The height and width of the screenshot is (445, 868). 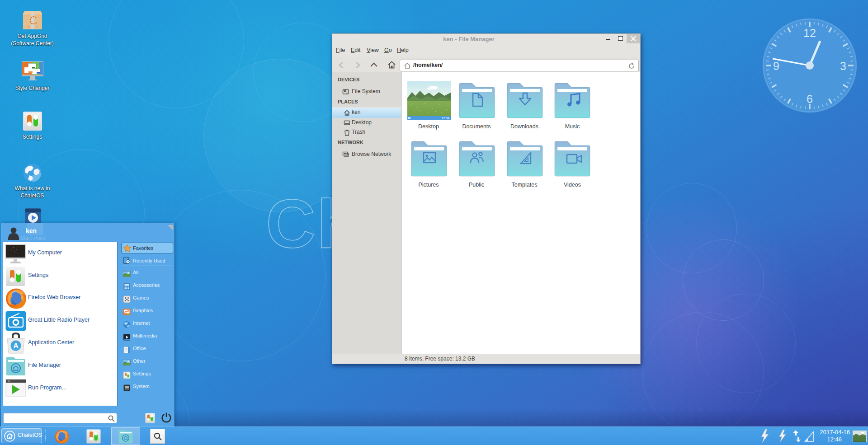 What do you see at coordinates (445, 118) in the screenshot?
I see `svg-text: 12:34` at bounding box center [445, 118].